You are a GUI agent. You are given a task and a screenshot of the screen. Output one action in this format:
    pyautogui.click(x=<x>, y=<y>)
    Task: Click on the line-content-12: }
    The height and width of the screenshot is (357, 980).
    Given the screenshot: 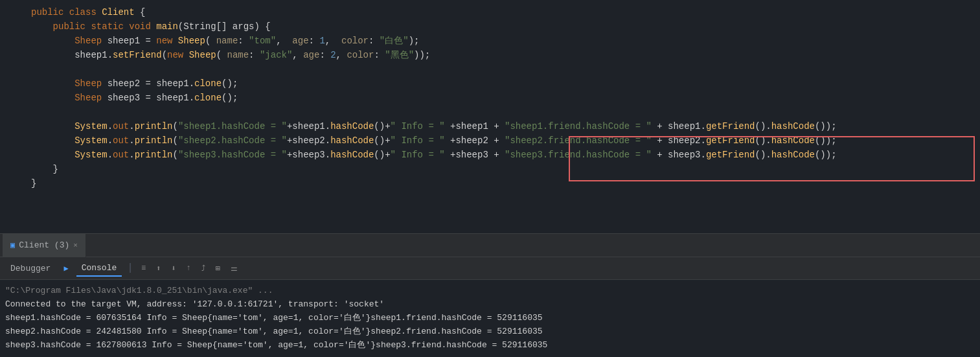 What is the action you would take?
    pyautogui.click(x=505, y=169)
    